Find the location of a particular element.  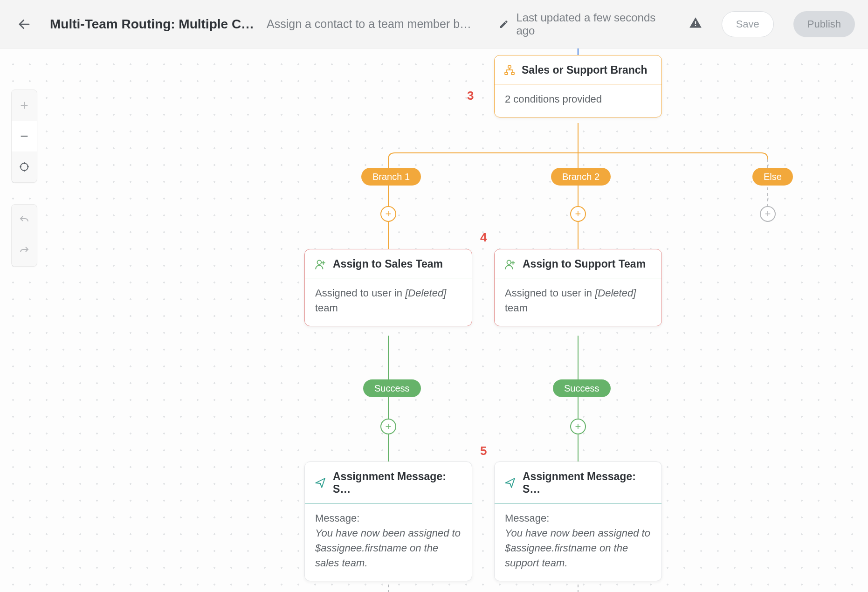

redo-button is located at coordinates (24, 251).